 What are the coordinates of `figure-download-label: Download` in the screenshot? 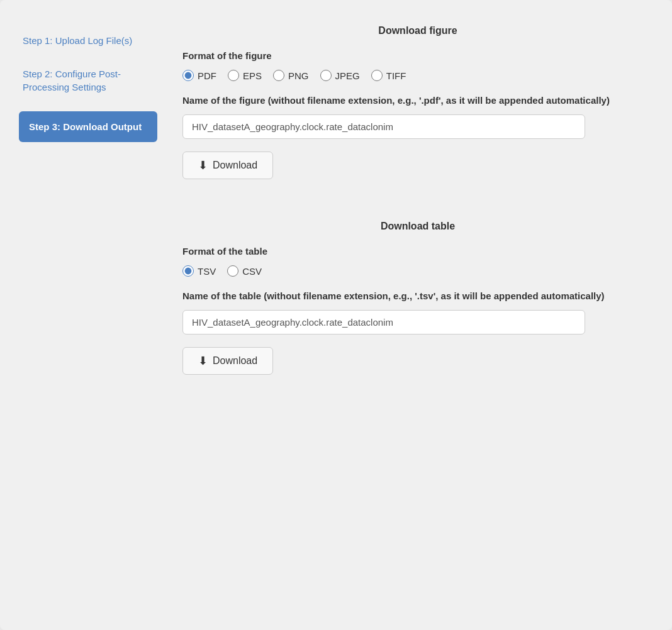 It's located at (235, 165).